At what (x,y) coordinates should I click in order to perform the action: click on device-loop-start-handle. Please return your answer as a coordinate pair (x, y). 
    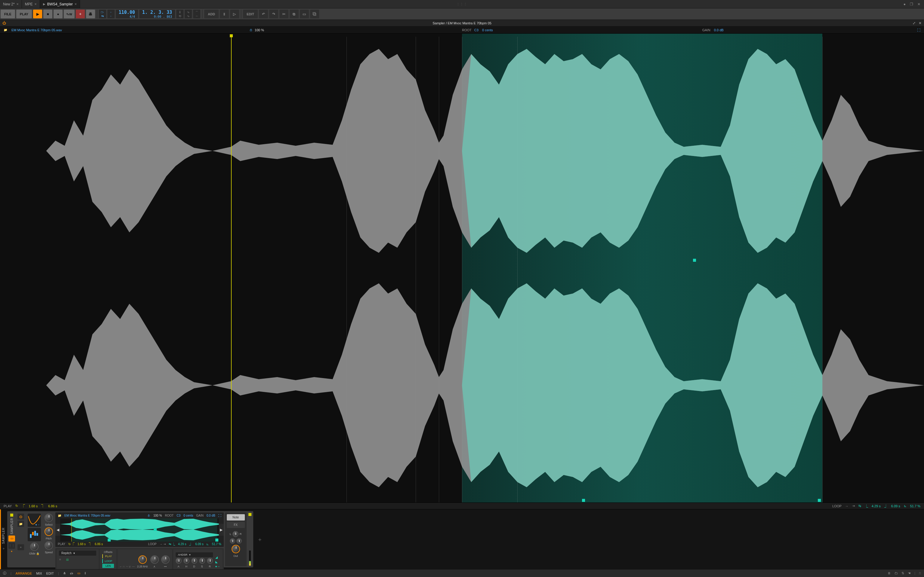
    Looking at the image, I should click on (109, 540).